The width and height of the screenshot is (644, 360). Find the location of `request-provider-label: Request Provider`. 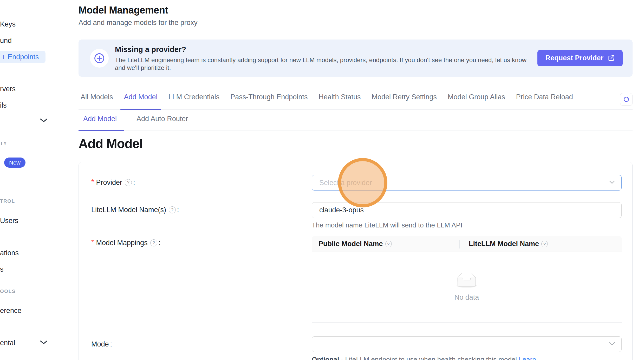

request-provider-label: Request Provider is located at coordinates (574, 58).